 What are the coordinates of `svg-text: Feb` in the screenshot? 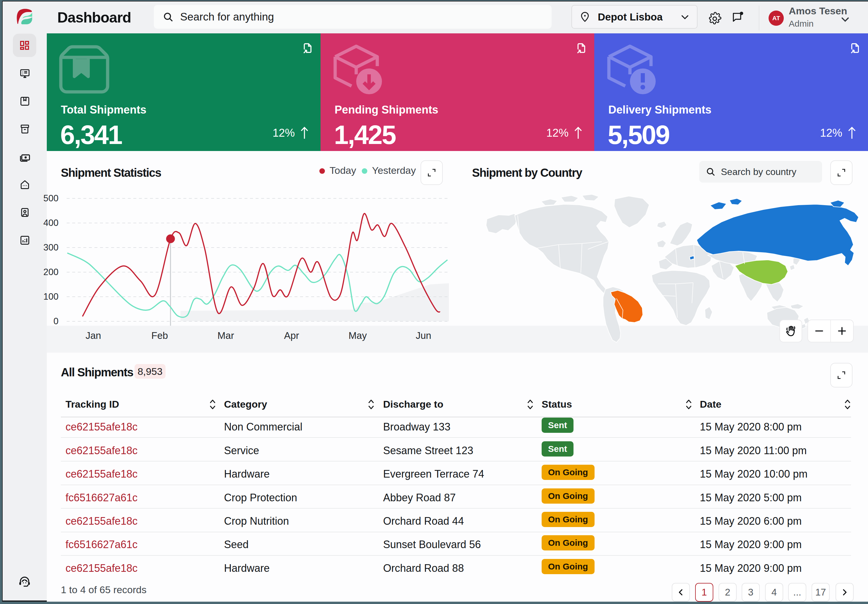 It's located at (160, 335).